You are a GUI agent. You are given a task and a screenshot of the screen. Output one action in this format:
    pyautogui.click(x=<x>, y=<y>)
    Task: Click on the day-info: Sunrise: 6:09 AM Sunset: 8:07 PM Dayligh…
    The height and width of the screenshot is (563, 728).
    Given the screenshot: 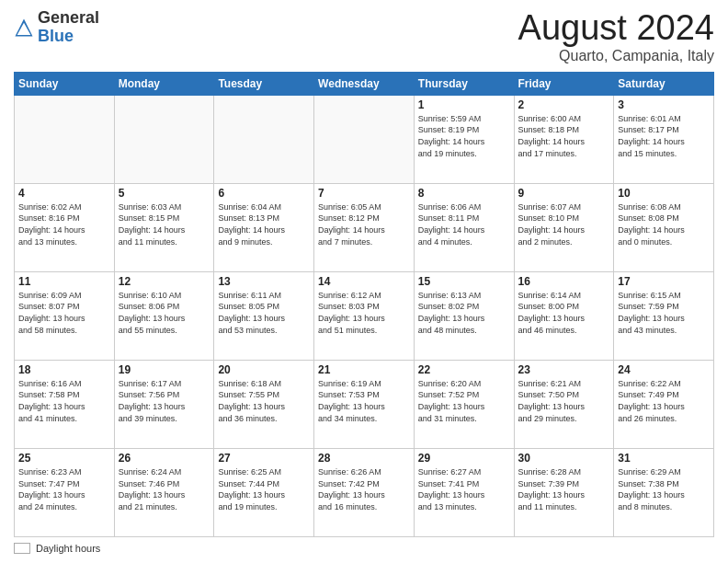 What is the action you would take?
    pyautogui.click(x=64, y=313)
    